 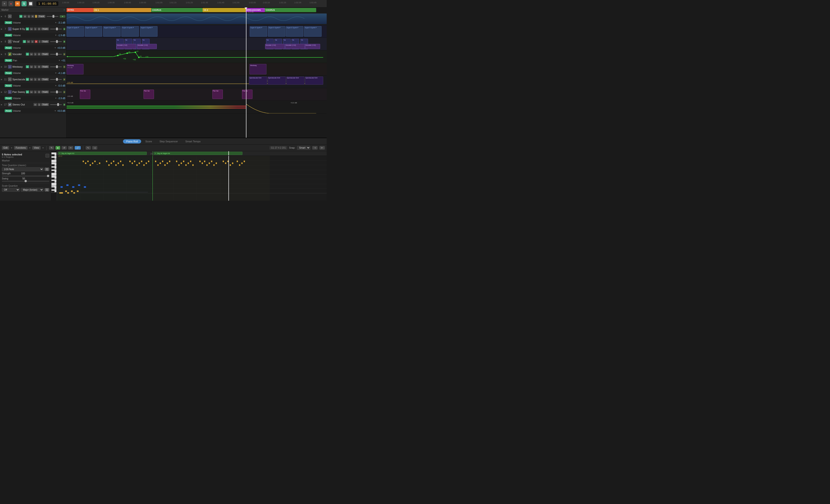 I want to click on quantize-left-btn: ⊣, so click(x=315, y=148).